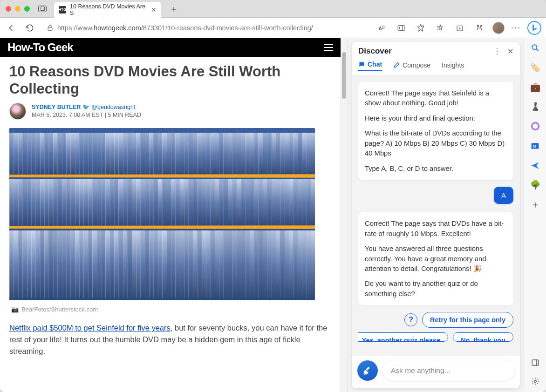 This screenshot has width=546, height=392. I want to click on scroll-thumb, so click(344, 75).